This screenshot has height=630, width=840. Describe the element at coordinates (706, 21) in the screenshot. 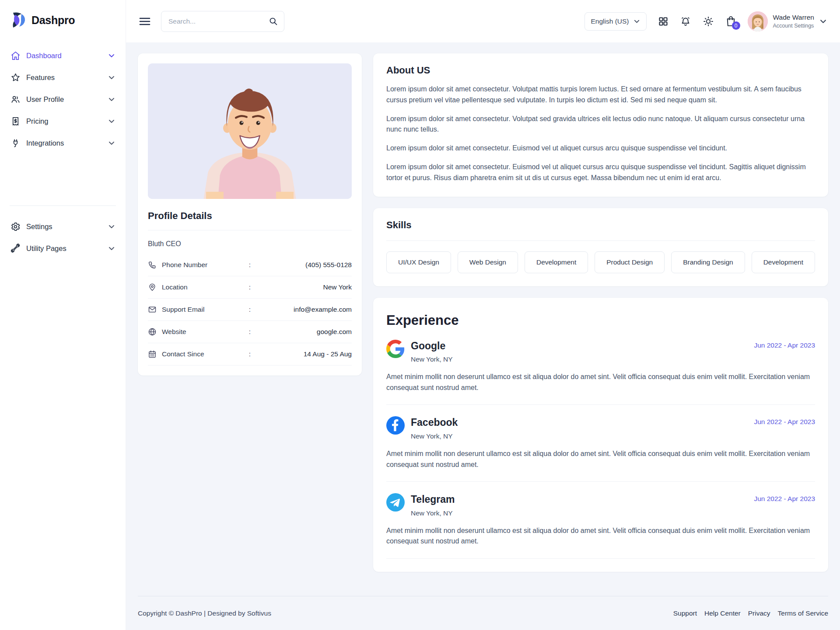

I see `topbar-controls: English (US) 0` at that location.